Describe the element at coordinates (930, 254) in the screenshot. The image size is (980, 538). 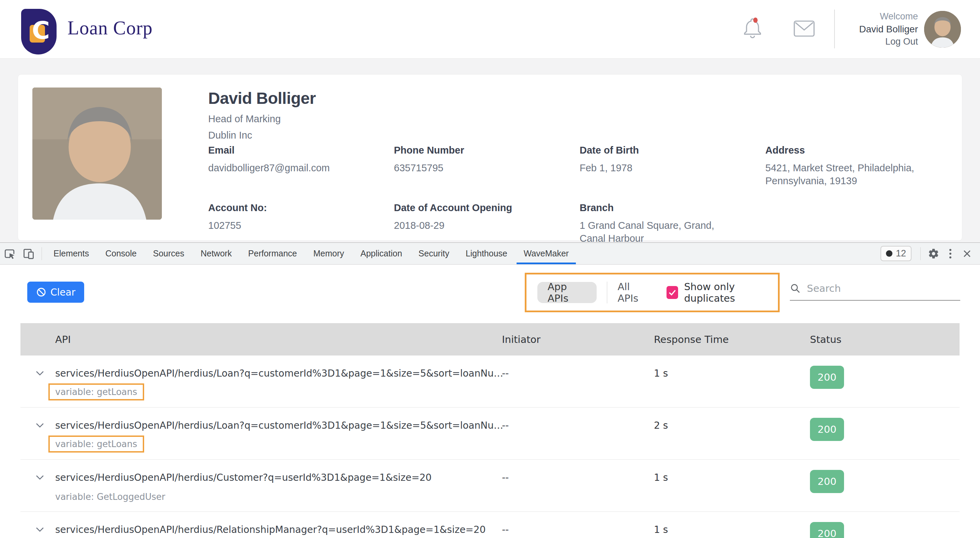
I see `devtools-toolbar-right: 12` at that location.